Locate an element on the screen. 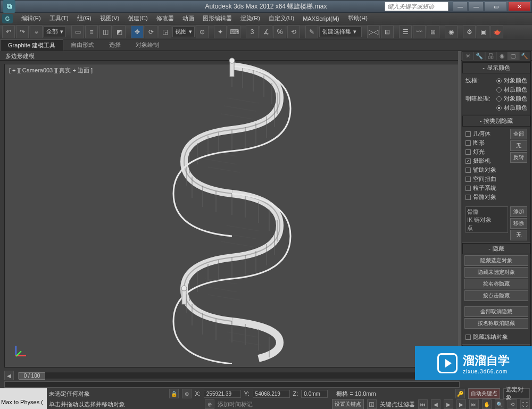 This screenshot has width=532, height=409. minimize2-button: — is located at coordinates (476, 6).